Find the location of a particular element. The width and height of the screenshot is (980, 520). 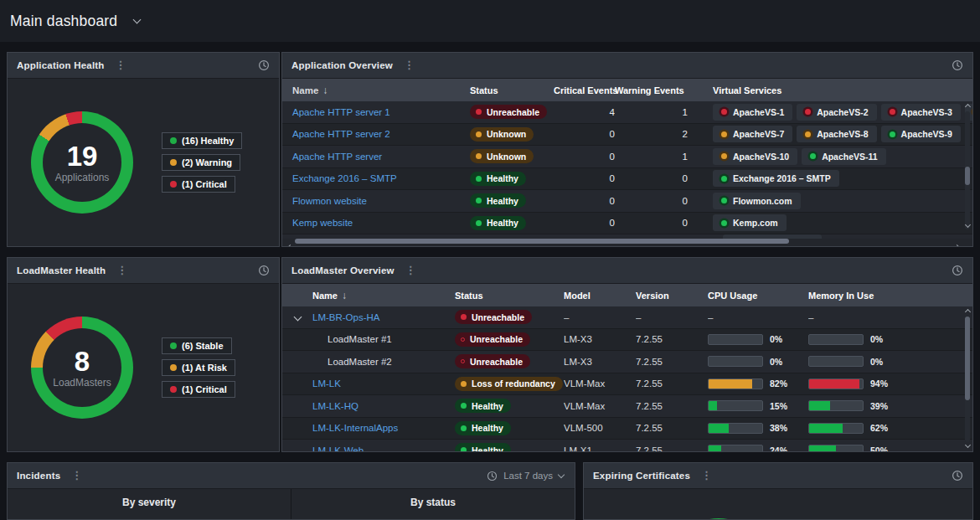

application-name-link: Flowmon website is located at coordinates (376, 201).